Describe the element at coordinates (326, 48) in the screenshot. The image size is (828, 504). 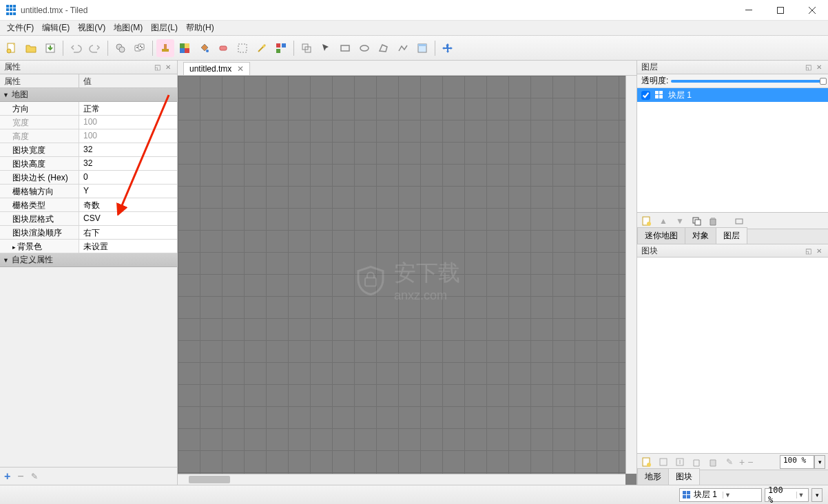
I see `object-select-button` at that location.